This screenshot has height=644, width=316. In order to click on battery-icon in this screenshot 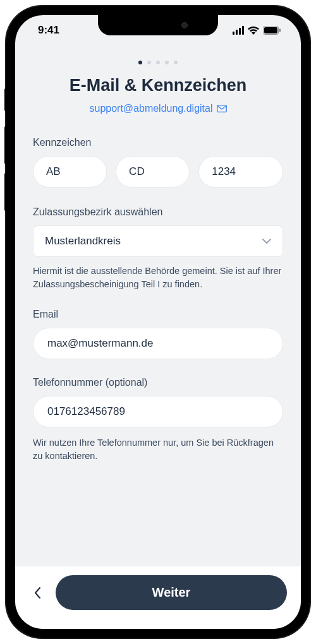, I will do `click(272, 30)`.